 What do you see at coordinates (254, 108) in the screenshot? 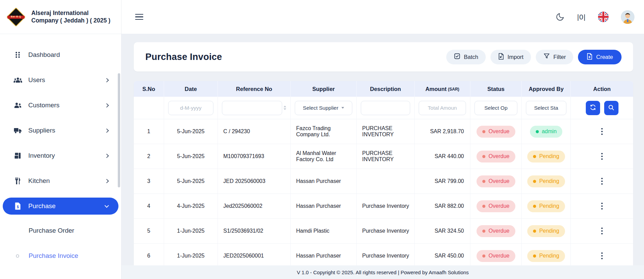
I see `filter-reference-cell` at bounding box center [254, 108].